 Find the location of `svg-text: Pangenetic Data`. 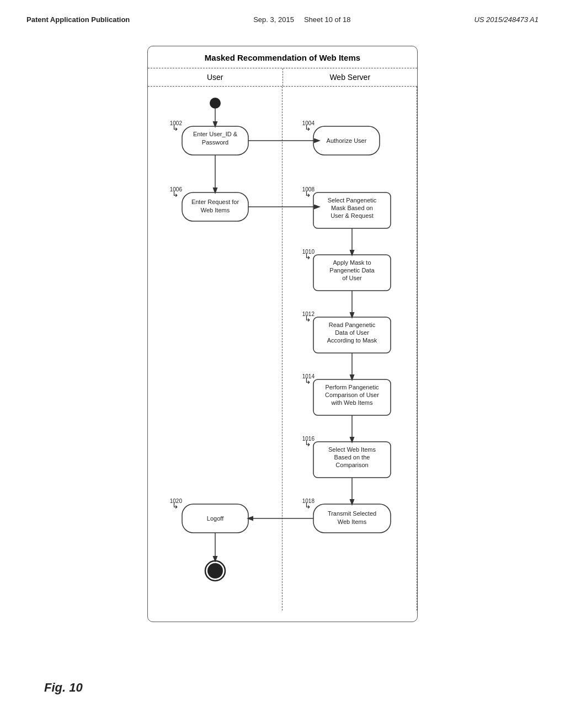

svg-text: Pangenetic Data is located at coordinates (352, 270).